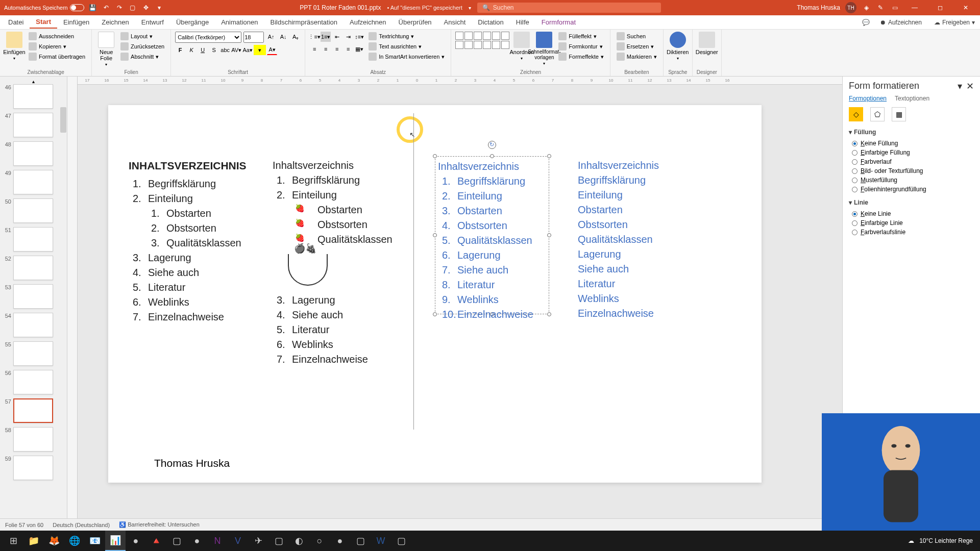 This screenshot has height=551, width=980. Describe the element at coordinates (544, 49) in the screenshot. I see `quick-styles-button: Schnellformat-vorlagen▾` at that location.